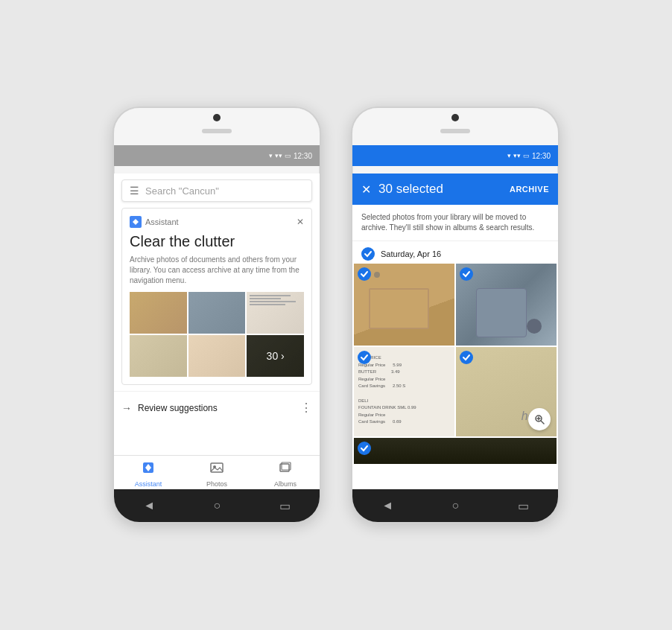  I want to click on photo-1-check, so click(364, 274).